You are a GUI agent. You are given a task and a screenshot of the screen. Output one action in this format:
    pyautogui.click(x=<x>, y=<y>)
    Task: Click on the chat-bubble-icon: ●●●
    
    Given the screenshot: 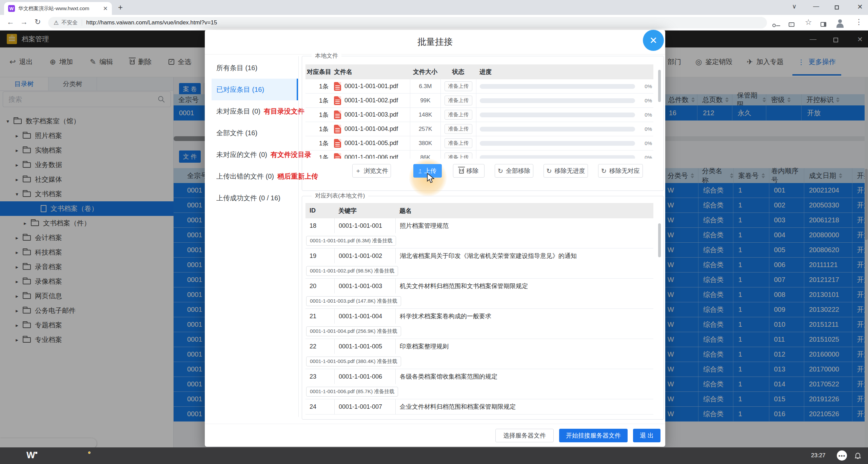 What is the action you would take?
    pyautogui.click(x=842, y=456)
    